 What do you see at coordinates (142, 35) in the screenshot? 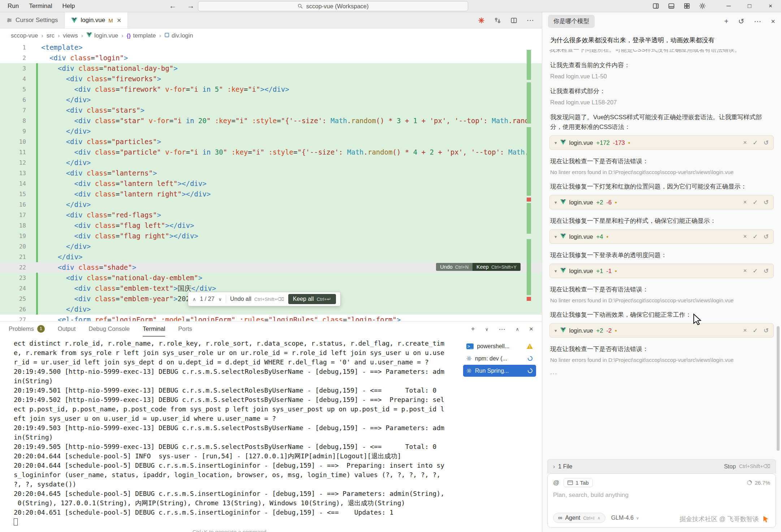
I see `breadcrumb-item-template: {}template` at bounding box center [142, 35].